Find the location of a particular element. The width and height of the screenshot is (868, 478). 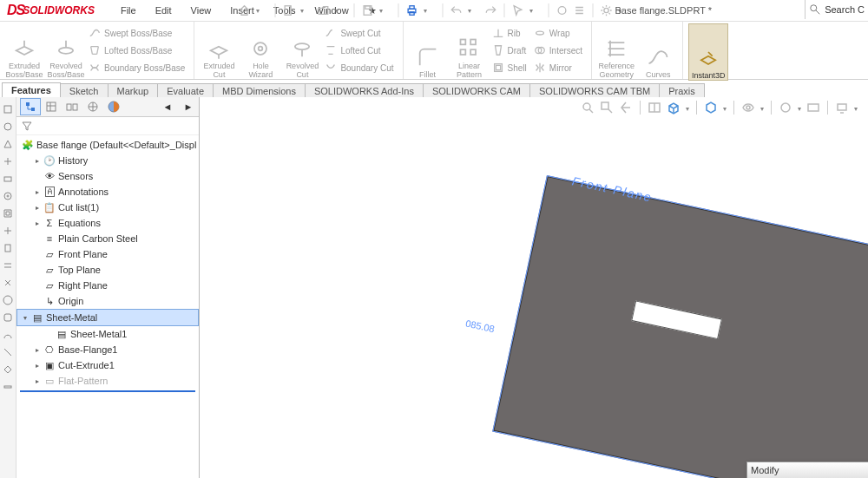

options-list-icon is located at coordinates (580, 10).